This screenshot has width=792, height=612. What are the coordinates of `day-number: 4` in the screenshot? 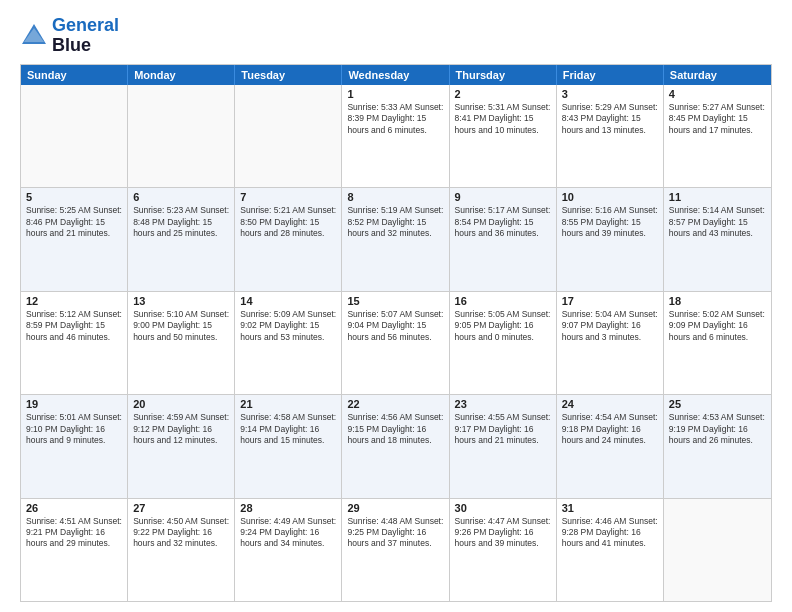 It's located at (718, 94).